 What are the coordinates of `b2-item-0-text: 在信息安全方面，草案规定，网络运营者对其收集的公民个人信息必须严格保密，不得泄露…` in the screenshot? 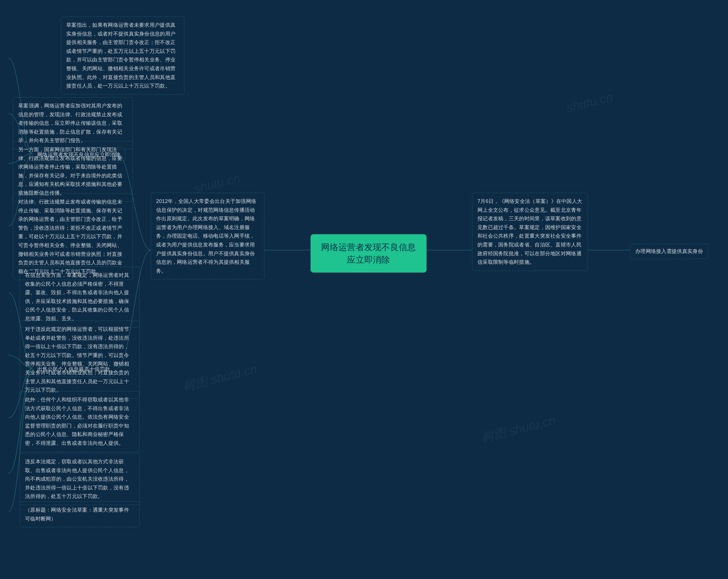 It's located at (77, 297).